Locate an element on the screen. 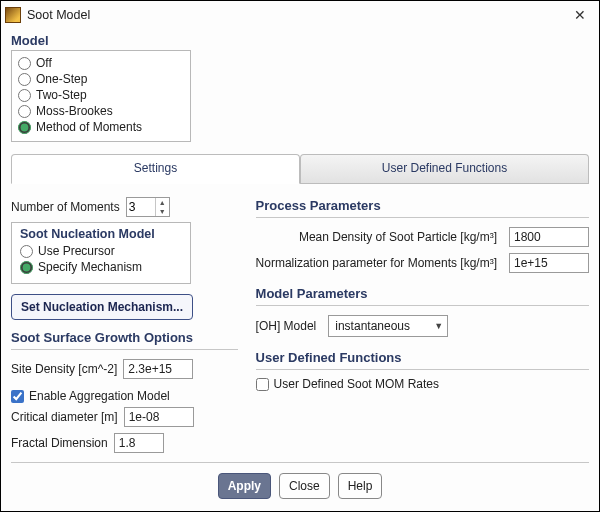  help-button: Help is located at coordinates (360, 486).